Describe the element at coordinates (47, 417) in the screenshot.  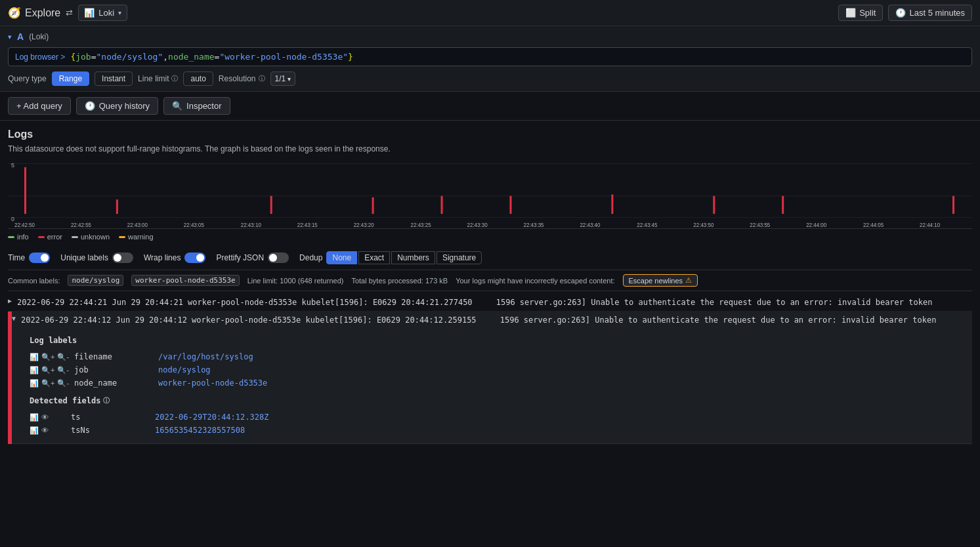
I see `detail-icons-ts: 📊 👁` at that location.